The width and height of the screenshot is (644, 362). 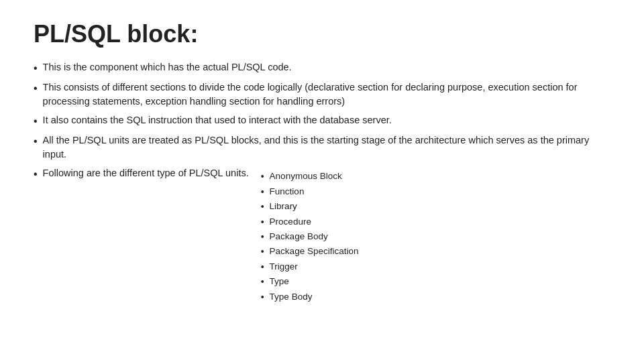 What do you see at coordinates (306, 176) in the screenshot?
I see `sub-text-0: Anonymous Block` at bounding box center [306, 176].